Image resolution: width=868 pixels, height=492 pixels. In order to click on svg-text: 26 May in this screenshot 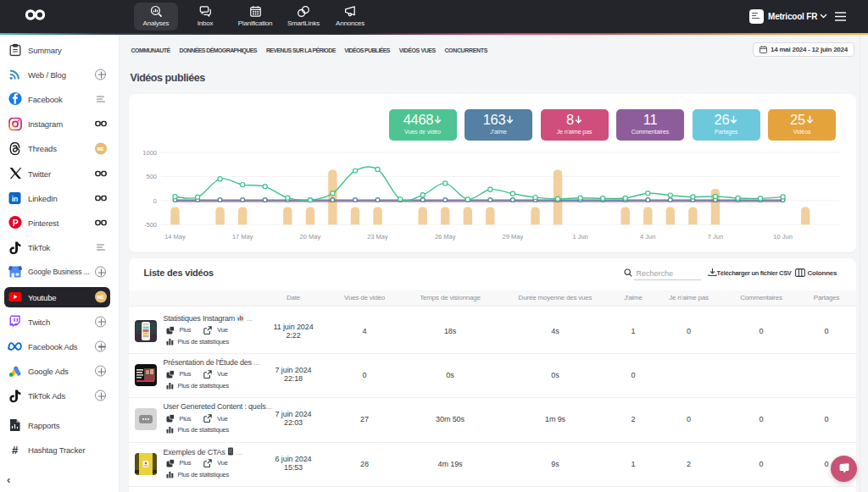, I will do `click(444, 237)`.